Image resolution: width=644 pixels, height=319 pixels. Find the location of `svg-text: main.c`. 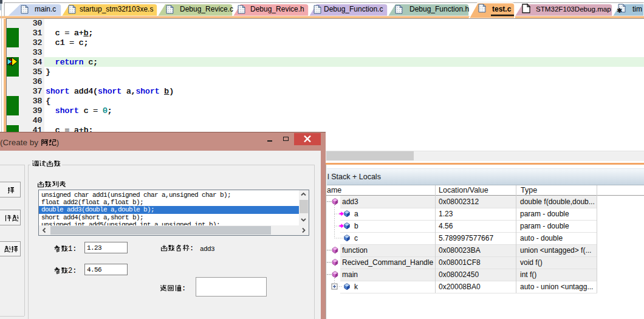

svg-text: main.c is located at coordinates (45, 9).